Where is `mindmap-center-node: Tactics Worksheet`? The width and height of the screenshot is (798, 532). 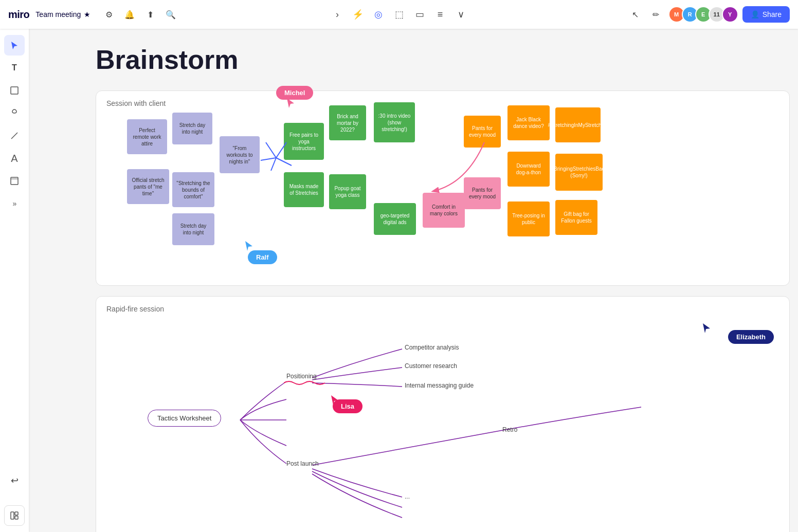
mindmap-center-node: Tactics Worksheet is located at coordinates (184, 418).